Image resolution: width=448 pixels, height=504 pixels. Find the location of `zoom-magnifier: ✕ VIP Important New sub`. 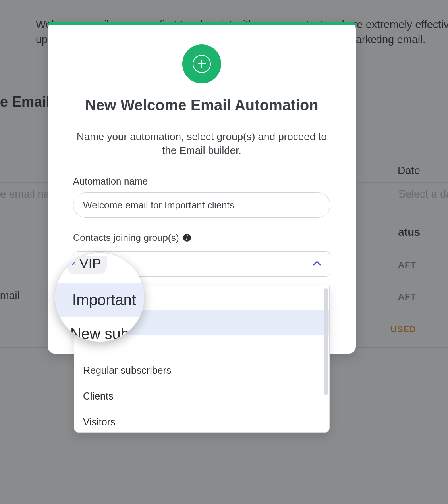

zoom-magnifier: ✕ VIP Important New sub is located at coordinates (100, 297).